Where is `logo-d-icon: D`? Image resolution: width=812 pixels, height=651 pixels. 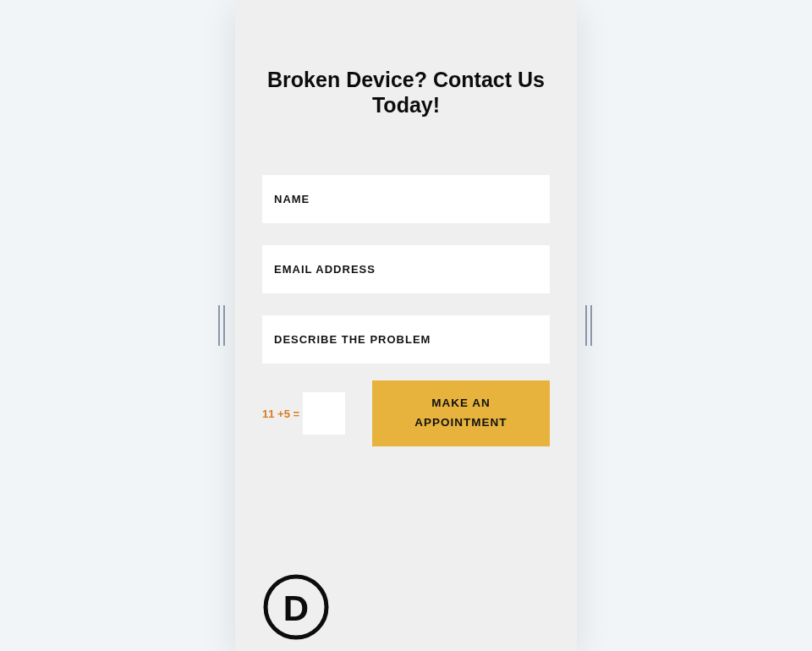
logo-d-icon: D is located at coordinates (296, 607).